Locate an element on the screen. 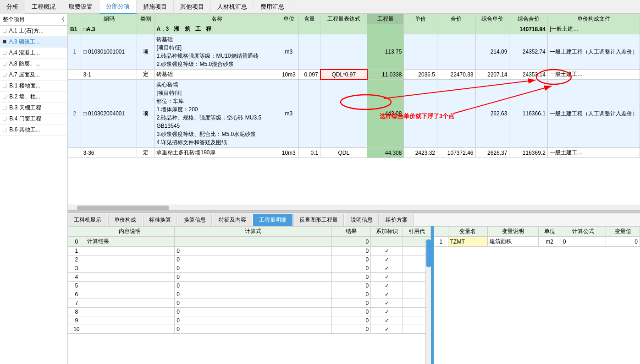 This screenshot has height=364, width=640. calc-cell-num: 7 is located at coordinates (77, 303).